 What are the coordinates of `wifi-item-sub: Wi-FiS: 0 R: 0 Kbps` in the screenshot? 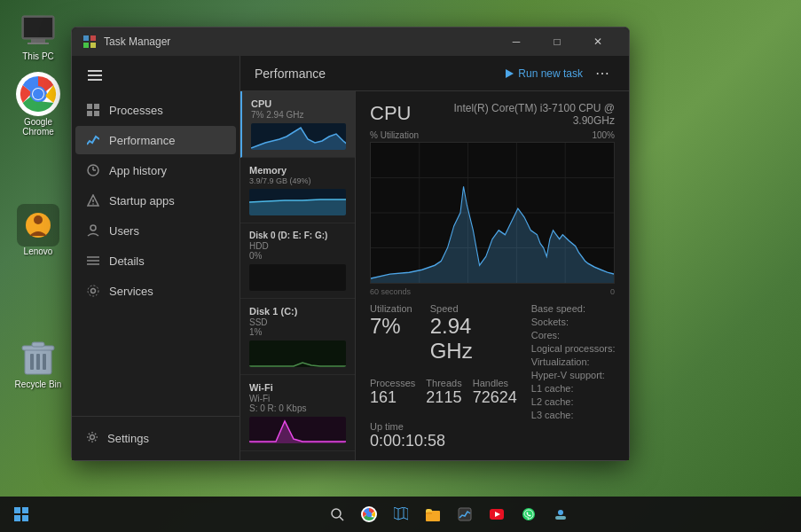 It's located at (298, 403).